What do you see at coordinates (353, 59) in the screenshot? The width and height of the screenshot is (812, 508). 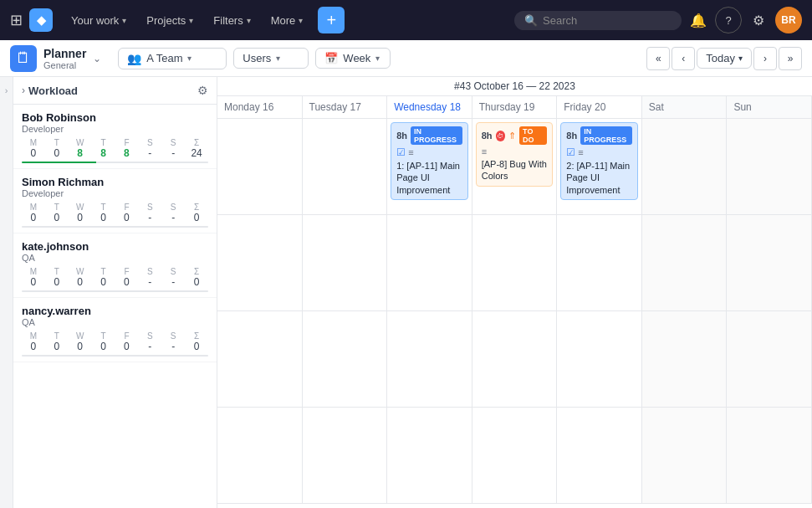 I see `week-dropdown: 📅 Week ▾` at bounding box center [353, 59].